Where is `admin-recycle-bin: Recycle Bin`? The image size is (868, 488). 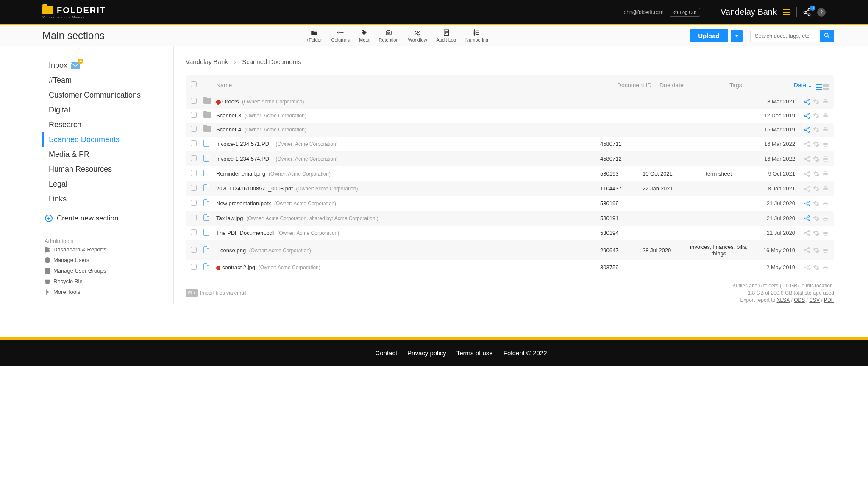
admin-recycle-bin: Recycle Bin is located at coordinates (108, 282).